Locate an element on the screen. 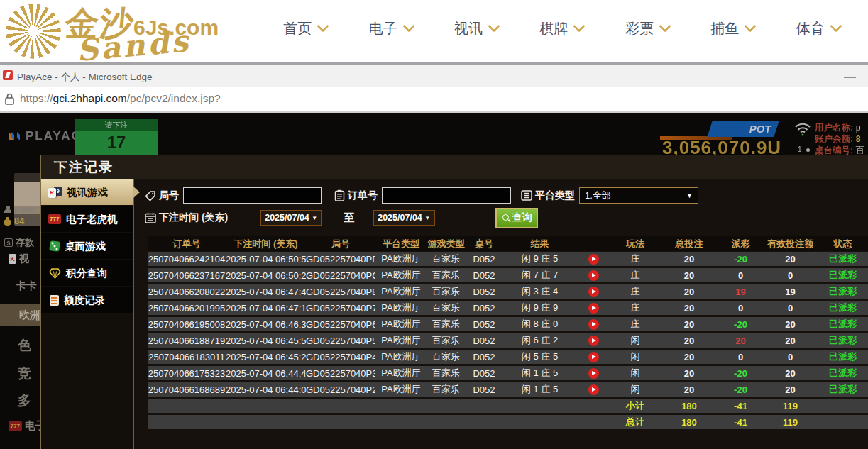  nav-lottery: 彩票 is located at coordinates (647, 28).